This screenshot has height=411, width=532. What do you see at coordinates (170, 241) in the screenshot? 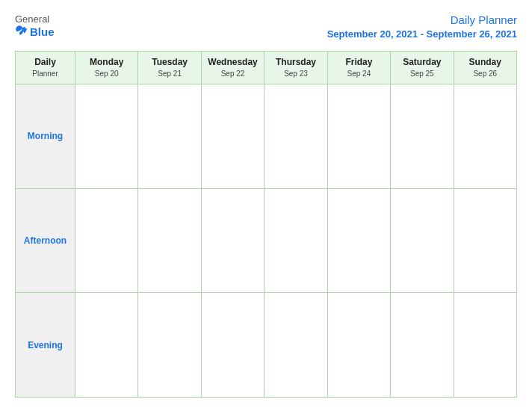
I see `cell-tuesday-afternoon` at bounding box center [170, 241].